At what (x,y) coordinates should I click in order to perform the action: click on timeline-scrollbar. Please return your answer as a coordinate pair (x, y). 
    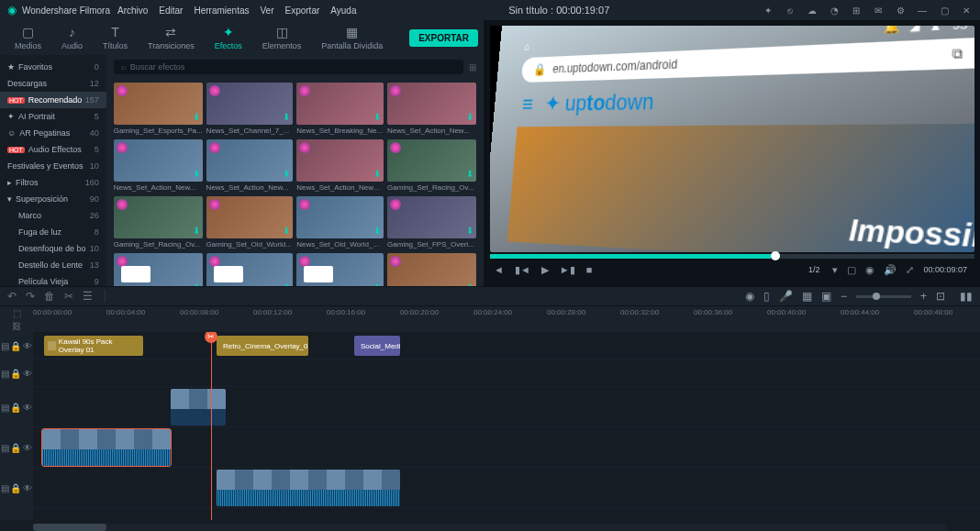
    Looking at the image, I should click on (490, 527).